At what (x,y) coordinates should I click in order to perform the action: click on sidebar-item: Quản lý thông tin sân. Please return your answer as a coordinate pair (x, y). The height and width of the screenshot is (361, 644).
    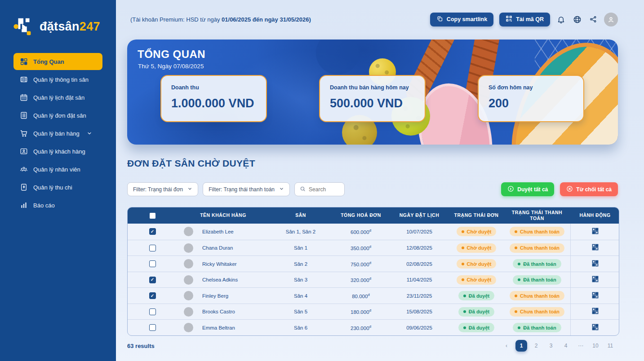
    Looking at the image, I should click on (58, 79).